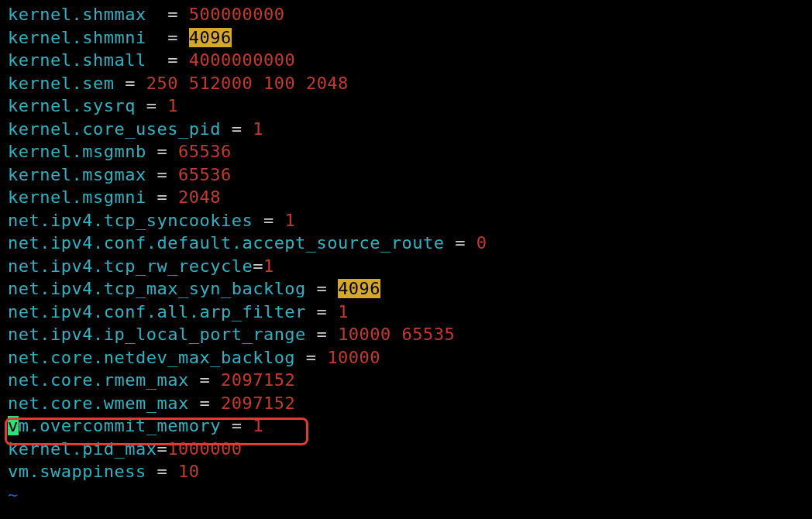 The width and height of the screenshot is (812, 519). Describe the element at coordinates (406, 243) in the screenshot. I see `config-line: net.ipv4.conf.default.accept_source_rout…` at that location.